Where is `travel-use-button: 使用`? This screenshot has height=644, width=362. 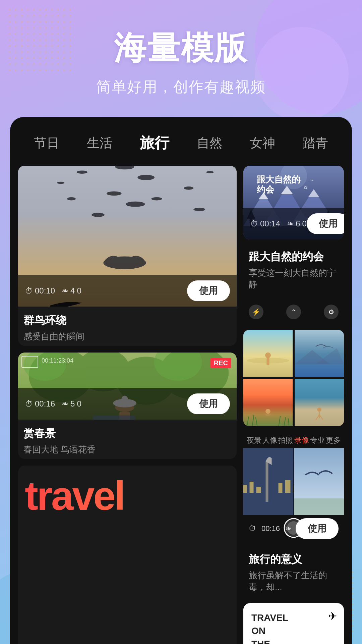
travel-use-button: 使用 is located at coordinates (317, 529).